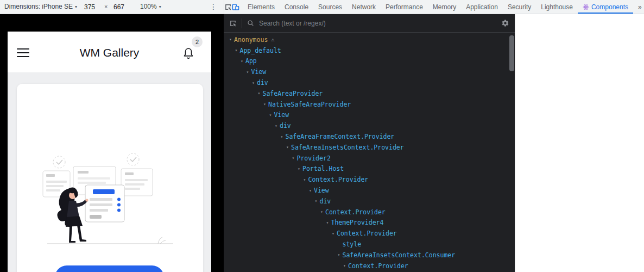 The width and height of the screenshot is (644, 272). What do you see at coordinates (90, 7) in the screenshot?
I see `width-field: 375` at bounding box center [90, 7].